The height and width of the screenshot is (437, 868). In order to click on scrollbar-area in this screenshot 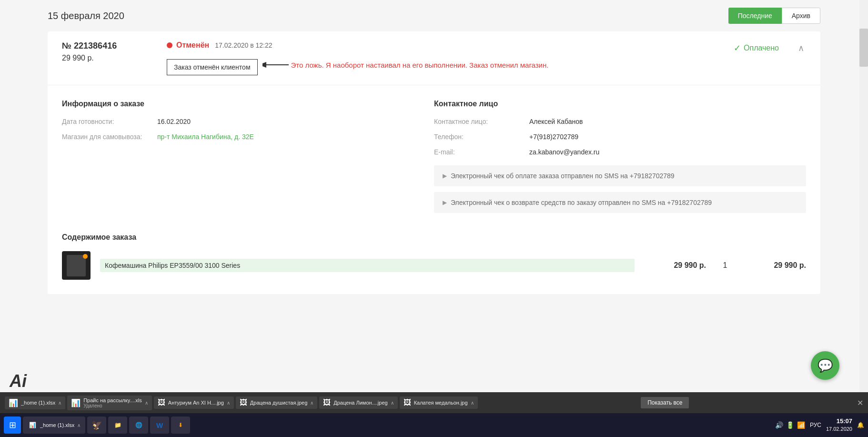, I will do `click(864, 218)`.